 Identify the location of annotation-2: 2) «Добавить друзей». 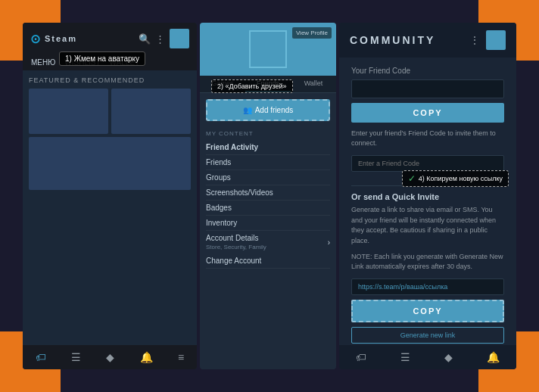
(252, 86).